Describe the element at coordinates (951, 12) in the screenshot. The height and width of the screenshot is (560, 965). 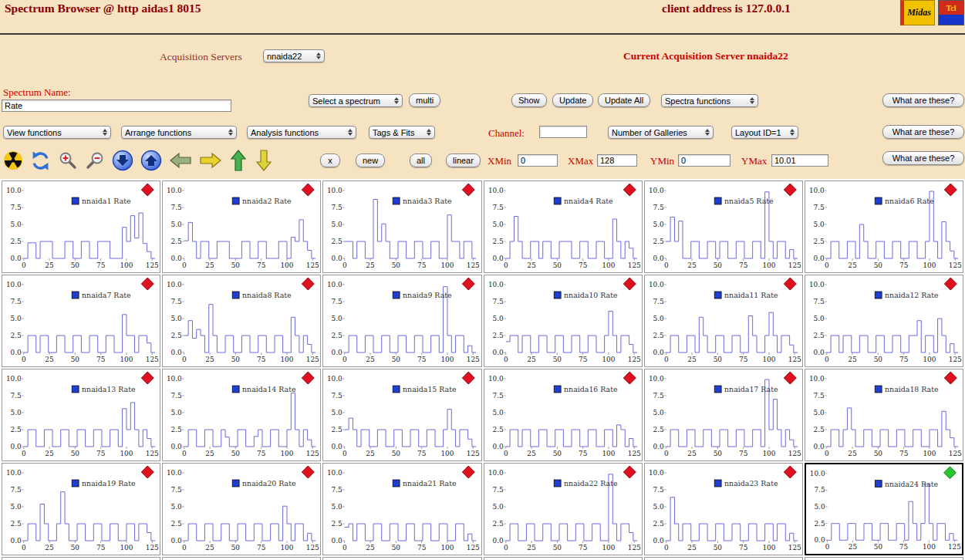
I see `tcl-logo: Tcl` at that location.